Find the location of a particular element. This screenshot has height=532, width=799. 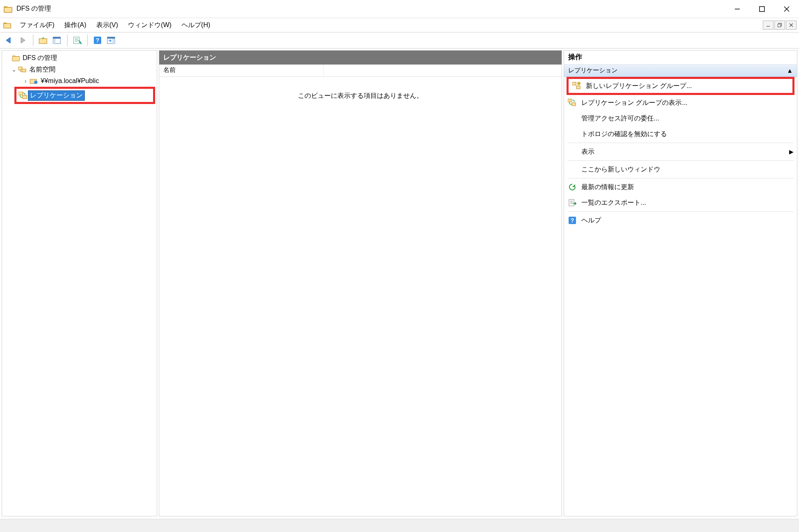

show-hide-tree-button is located at coordinates (57, 40).